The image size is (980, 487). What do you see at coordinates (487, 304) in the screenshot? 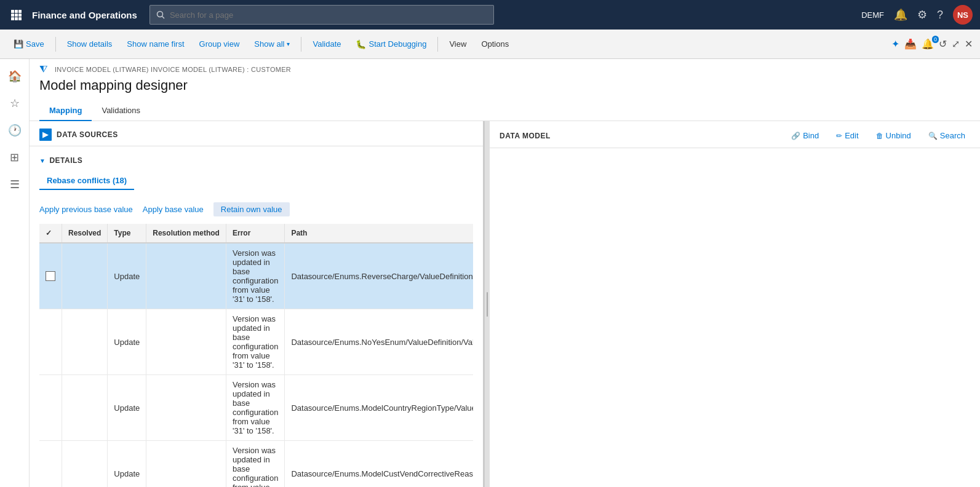
I see `divider-handle` at bounding box center [487, 304].